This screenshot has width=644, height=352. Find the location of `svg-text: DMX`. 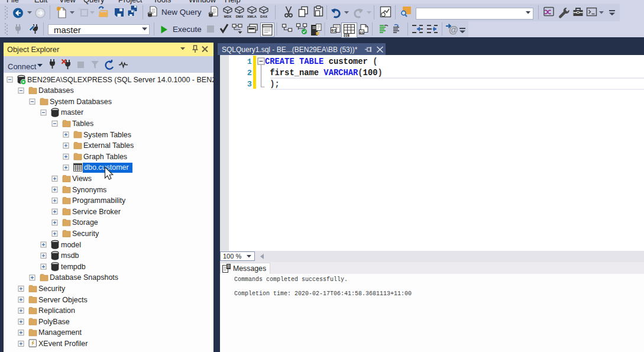

svg-text: DMX is located at coordinates (240, 17).